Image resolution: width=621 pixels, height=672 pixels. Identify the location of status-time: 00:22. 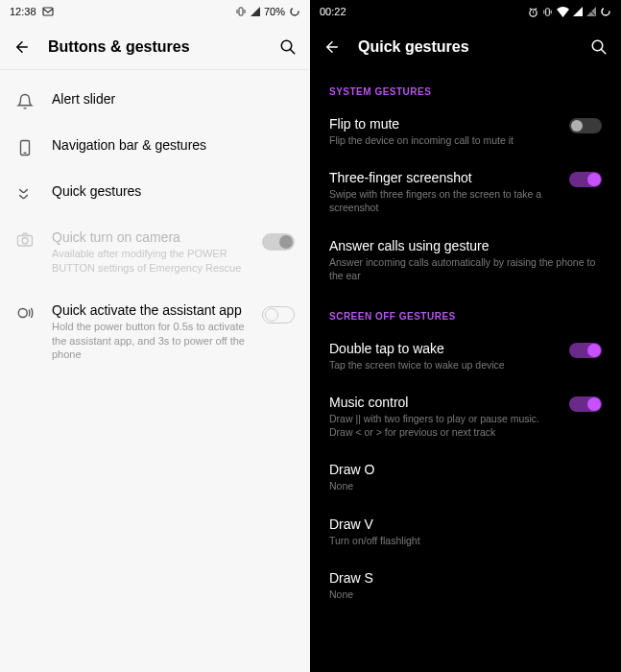
(333, 12).